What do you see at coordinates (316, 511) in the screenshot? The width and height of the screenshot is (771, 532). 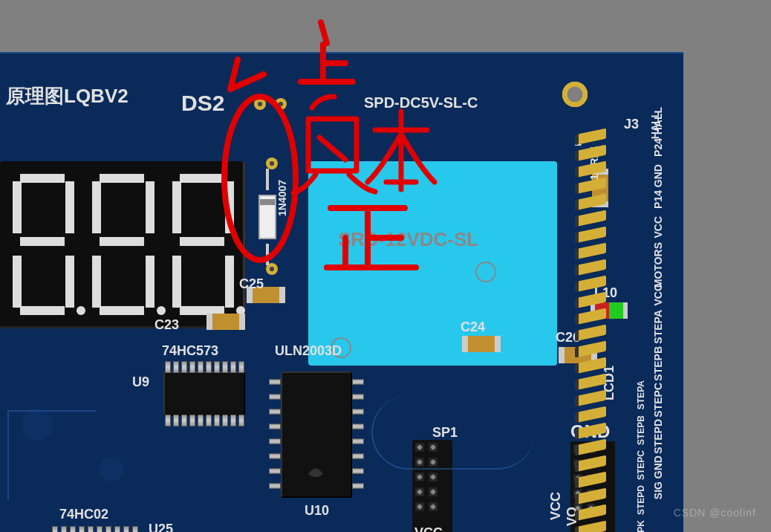 I see `label-u10: U10` at bounding box center [316, 511].